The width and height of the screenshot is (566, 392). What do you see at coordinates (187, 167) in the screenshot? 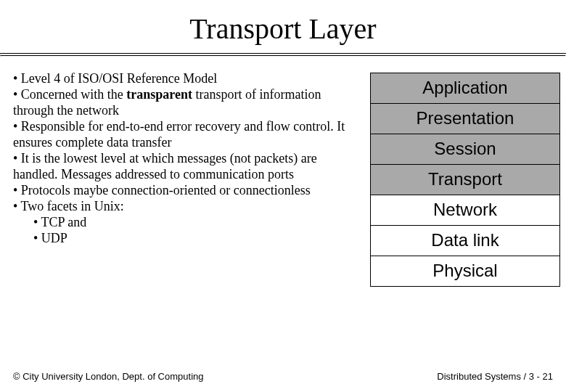
I see `bullet-4: • It is the lowest level at which messag…` at bounding box center [187, 167].